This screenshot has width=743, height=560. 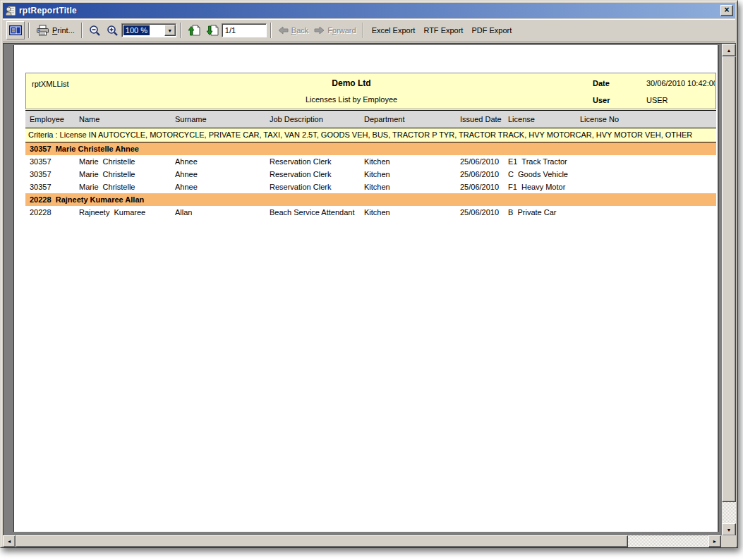 What do you see at coordinates (300, 30) in the screenshot?
I see `back-label: Back` at bounding box center [300, 30].